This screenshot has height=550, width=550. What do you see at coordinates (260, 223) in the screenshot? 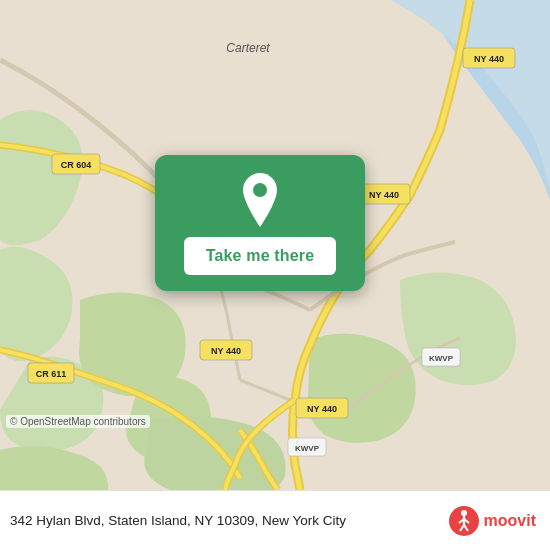
I see `popup-card: Take me there` at bounding box center [260, 223].